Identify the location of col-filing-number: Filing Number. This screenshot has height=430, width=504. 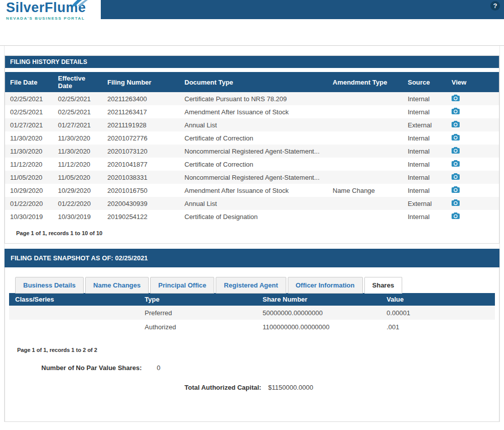
(141, 82).